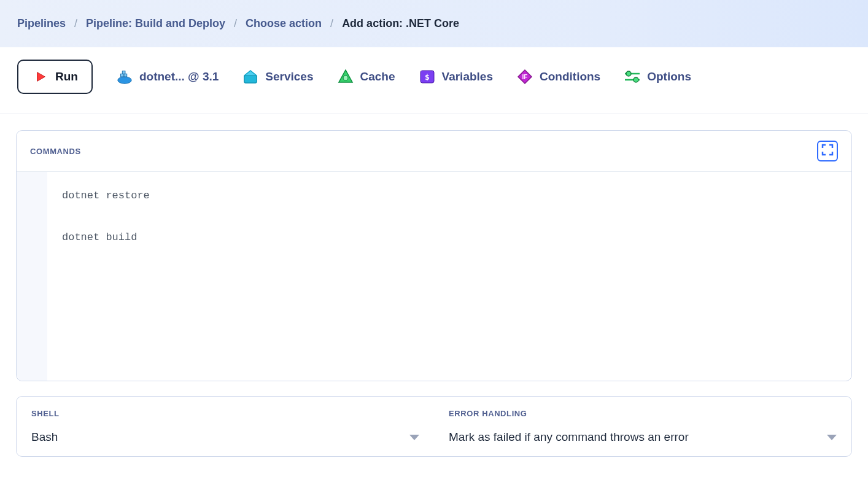 This screenshot has height=501, width=868. Describe the element at coordinates (434, 23) in the screenshot. I see `breadcrumb: Pipelines / Pipeline: Build and Deploy /…` at that location.